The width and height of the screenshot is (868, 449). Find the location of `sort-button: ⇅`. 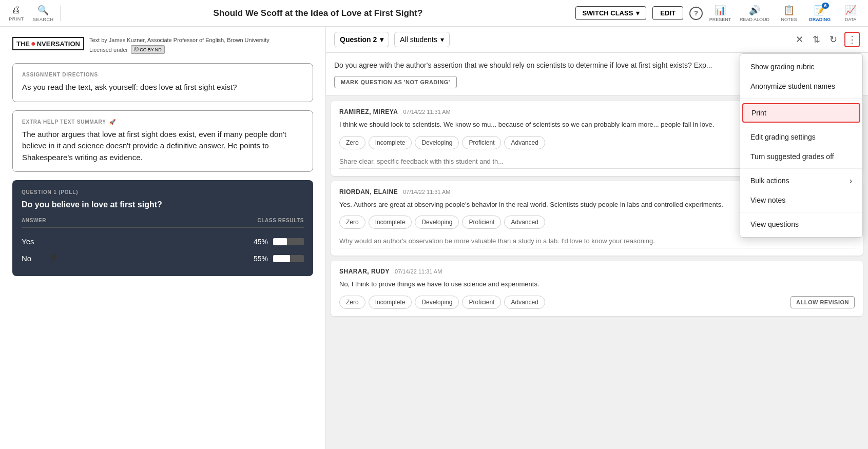

sort-button: ⇅ is located at coordinates (816, 40).